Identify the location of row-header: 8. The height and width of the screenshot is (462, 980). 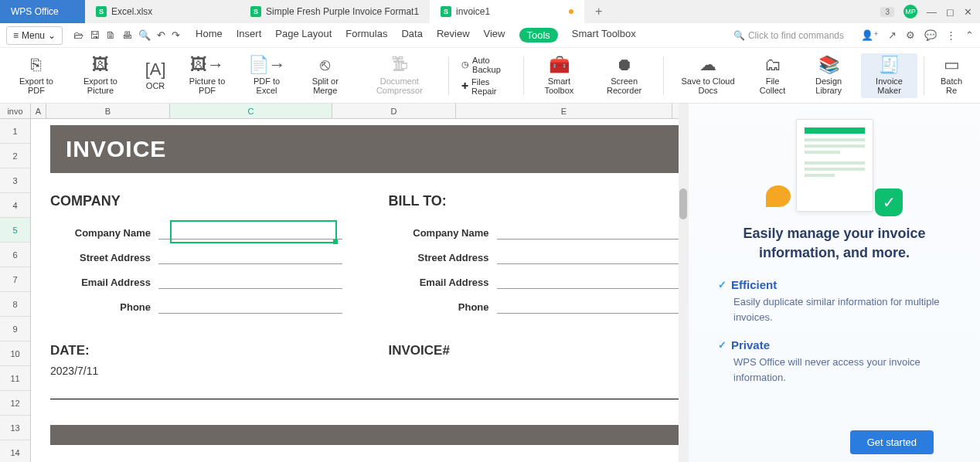
(15, 304).